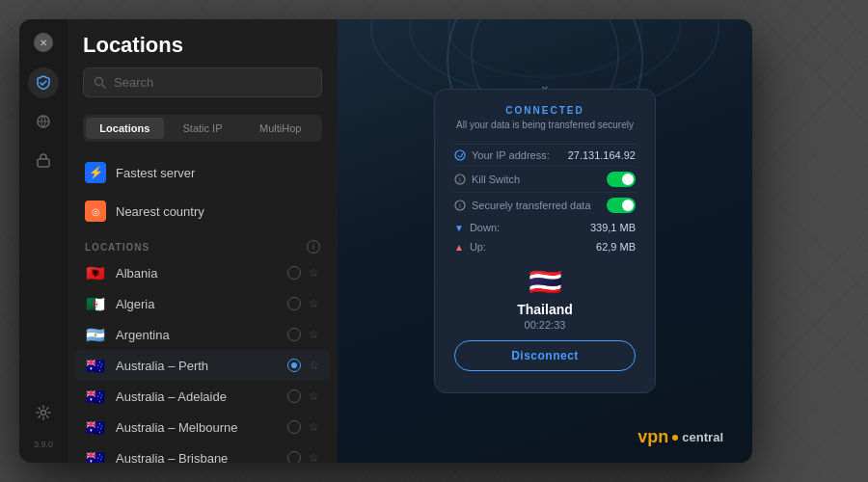 The height and width of the screenshot is (482, 868). I want to click on ip-row: Your IP address: 27.131.164.92, so click(545, 154).